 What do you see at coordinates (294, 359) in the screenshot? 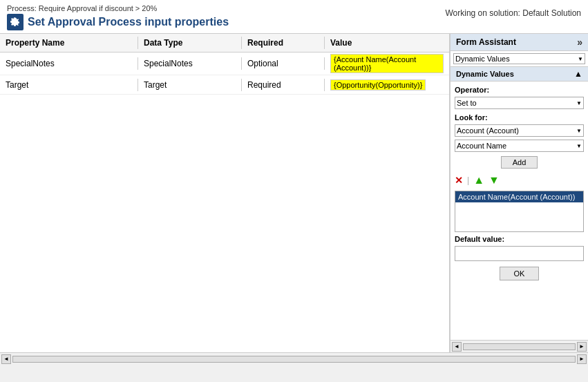
I see `bottom-scrollbar: ◄ ►` at bounding box center [294, 359].